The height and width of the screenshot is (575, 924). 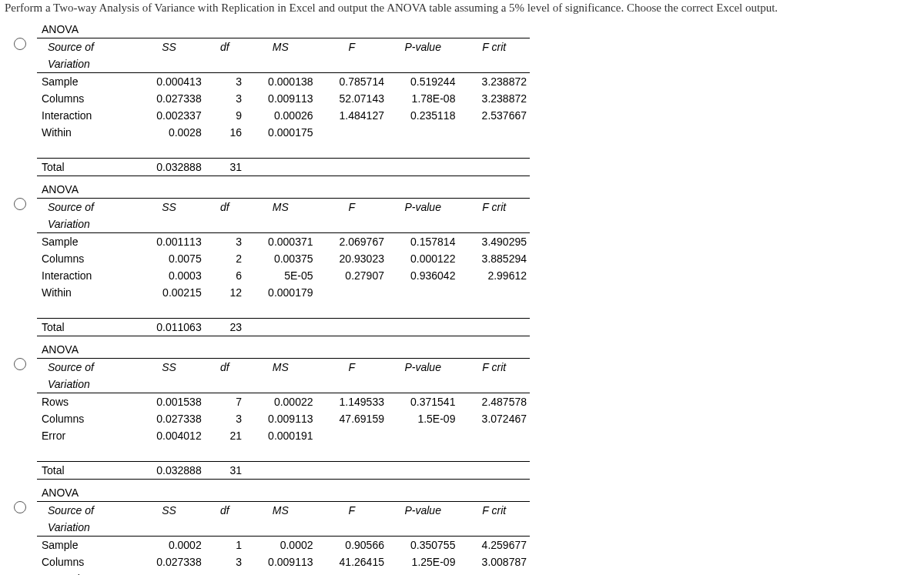 I want to click on cell-p: 0.371541, so click(x=423, y=402).